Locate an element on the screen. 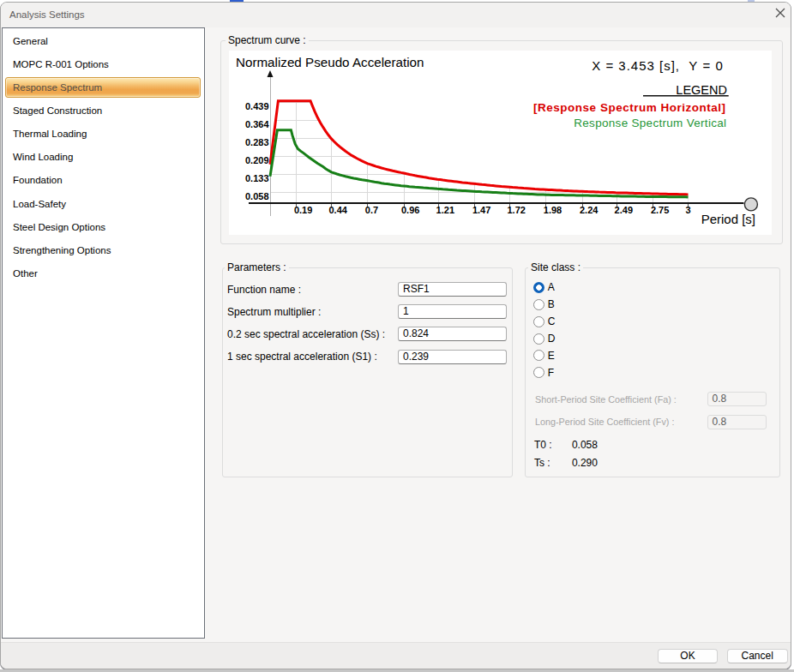  svg-text: 2.75 is located at coordinates (660, 210).